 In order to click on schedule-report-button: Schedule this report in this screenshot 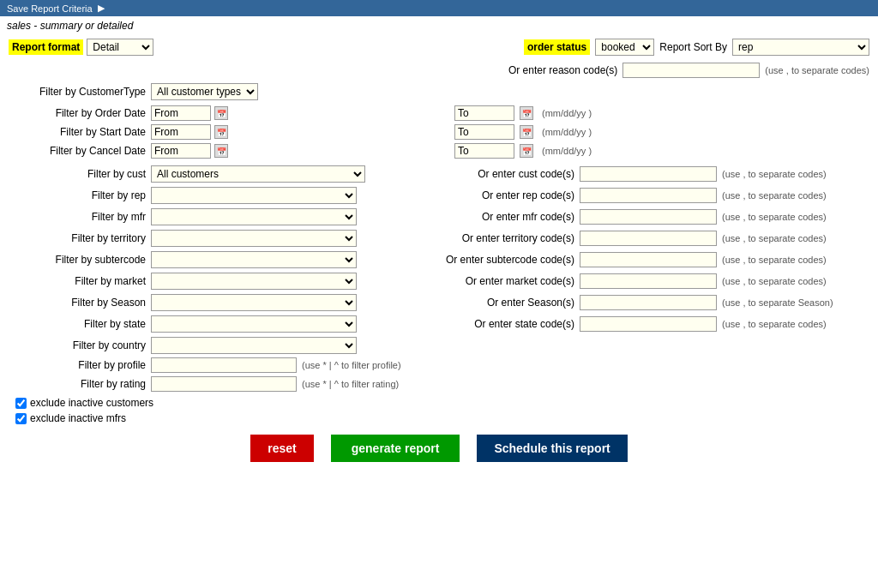, I will do `click(552, 448)`.